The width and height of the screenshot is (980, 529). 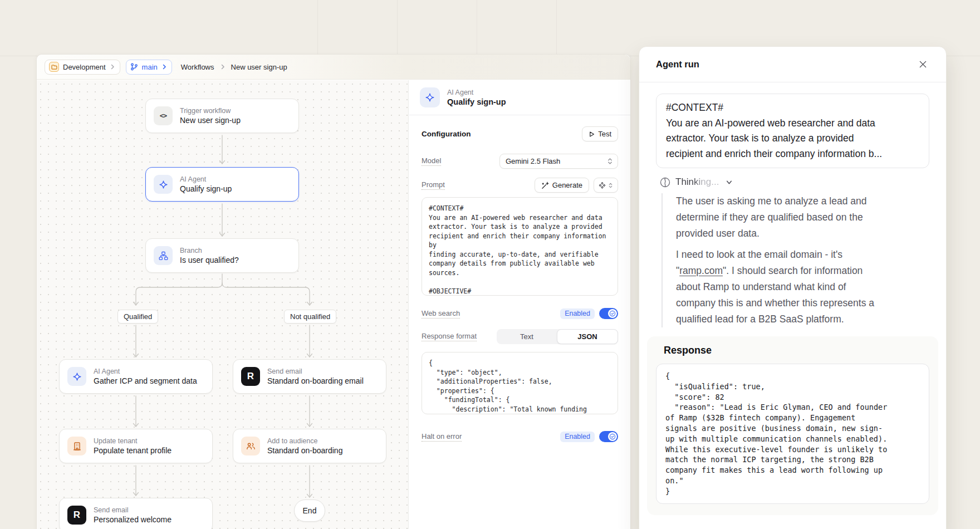 I want to click on code-icon: <>, so click(x=163, y=116).